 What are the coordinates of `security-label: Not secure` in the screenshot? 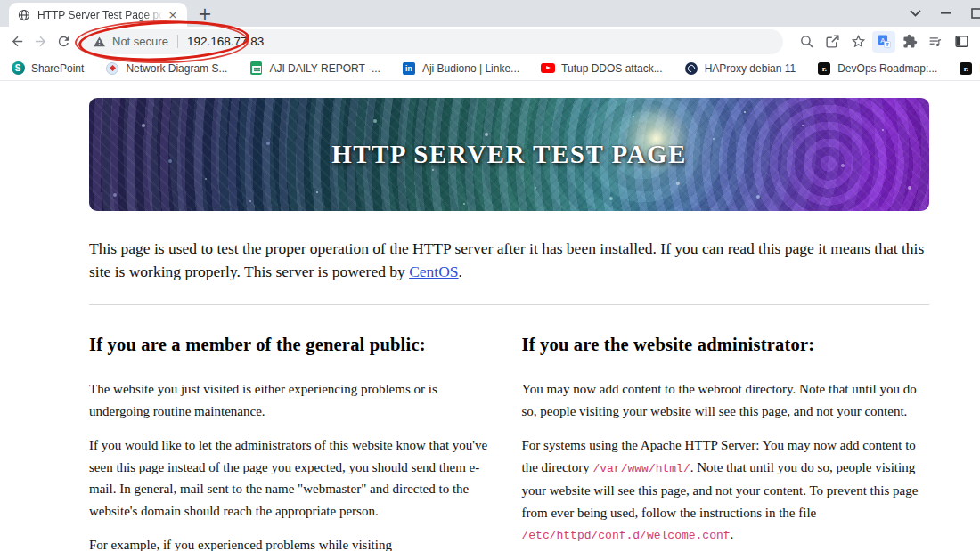 It's located at (141, 41).